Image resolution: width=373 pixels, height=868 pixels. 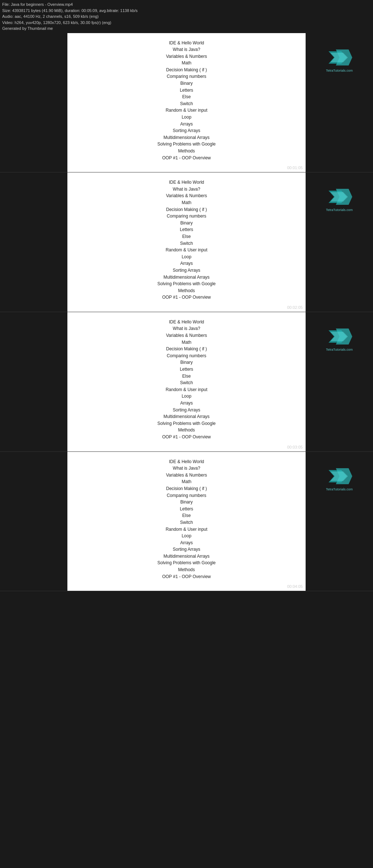 I want to click on thumb-right-2: TetraTutorials.com, so click(x=339, y=242).